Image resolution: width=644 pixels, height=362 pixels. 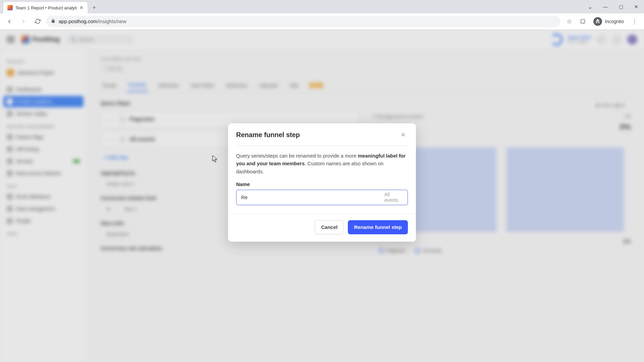 I want to click on tab-favicon, so click(x=10, y=8).